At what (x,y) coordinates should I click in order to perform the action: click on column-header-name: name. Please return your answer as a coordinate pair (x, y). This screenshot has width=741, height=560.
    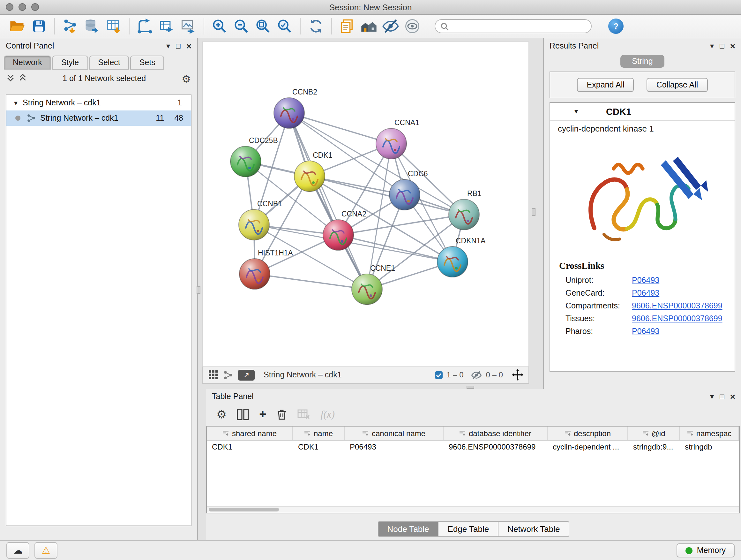
    Looking at the image, I should click on (319, 433).